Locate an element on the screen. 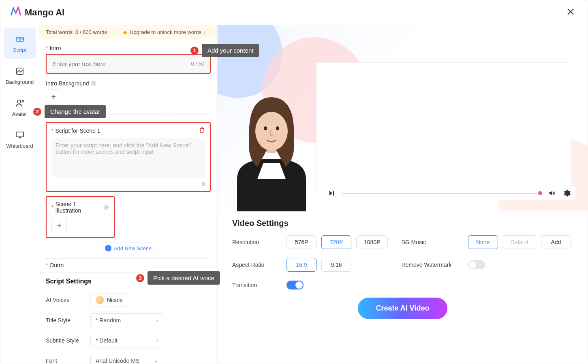 The height and width of the screenshot is (364, 588). add-illustration-button: + is located at coordinates (59, 226).